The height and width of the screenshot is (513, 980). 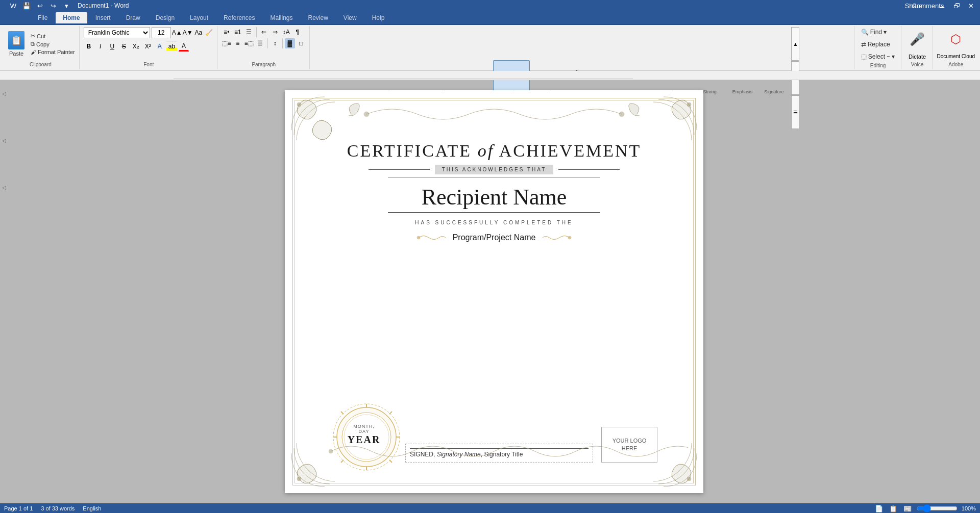 I want to click on show-para-button: ¶, so click(x=298, y=32).